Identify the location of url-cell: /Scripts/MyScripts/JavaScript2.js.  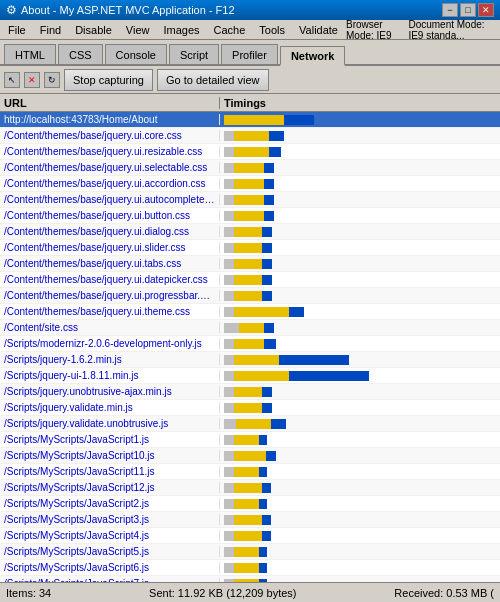
(110, 504).